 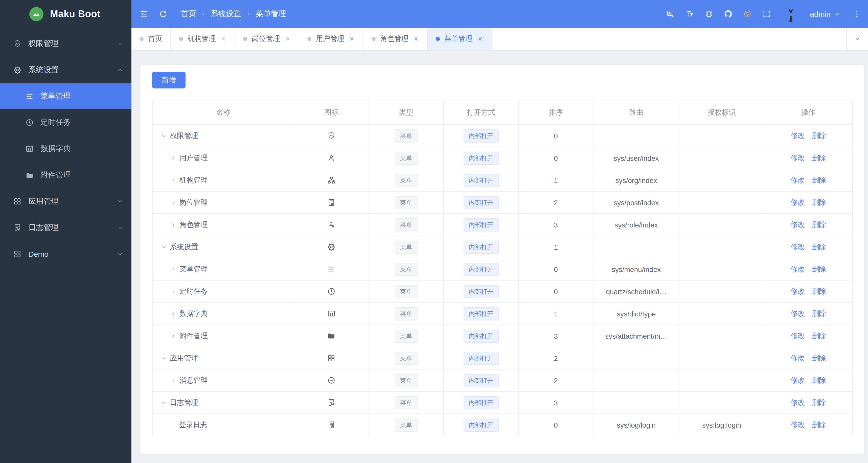 What do you see at coordinates (767, 14) in the screenshot?
I see `fullscreen-icon` at bounding box center [767, 14].